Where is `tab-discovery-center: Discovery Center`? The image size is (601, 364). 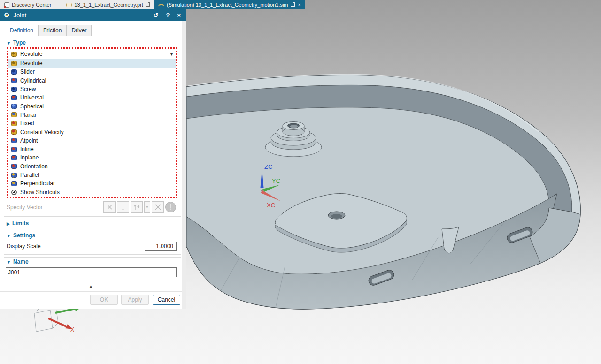 tab-discovery-center: Discovery Center is located at coordinates (28, 5).